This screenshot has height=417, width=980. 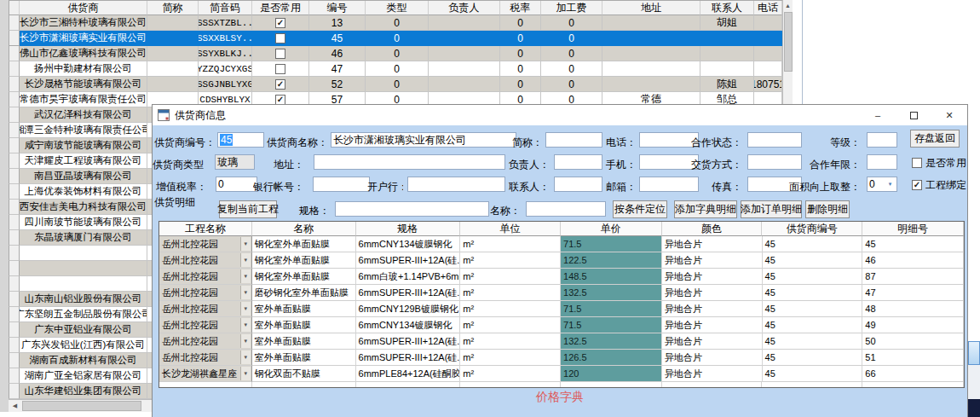 I want to click on grid-cell: 46, so click(x=914, y=261).